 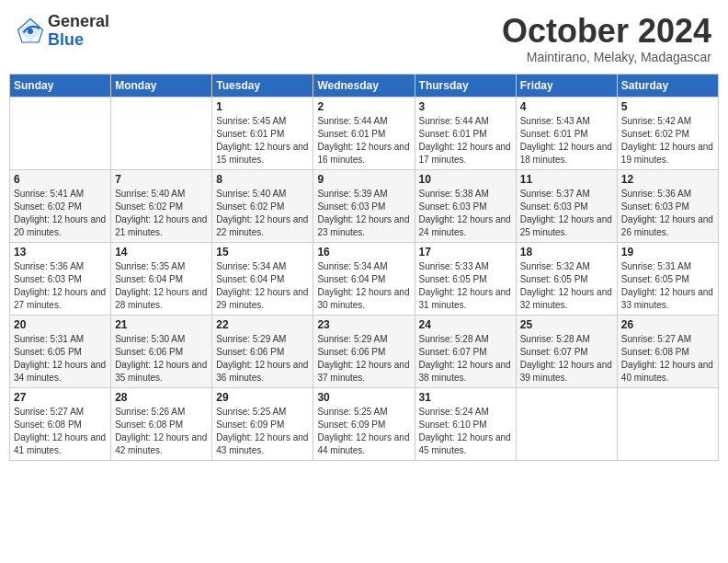 What do you see at coordinates (364, 351) in the screenshot?
I see `calendar-day-cell: 23Sunrise: 5:29 AMSunset: 6:06 PMDayligh…` at bounding box center [364, 351].